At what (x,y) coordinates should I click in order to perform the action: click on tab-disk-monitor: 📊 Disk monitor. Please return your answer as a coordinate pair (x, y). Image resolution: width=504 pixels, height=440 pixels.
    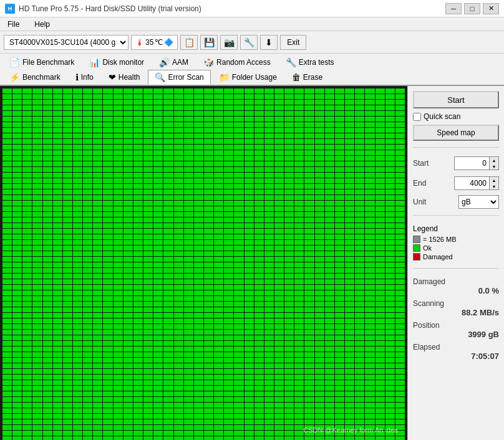
    Looking at the image, I should click on (117, 62).